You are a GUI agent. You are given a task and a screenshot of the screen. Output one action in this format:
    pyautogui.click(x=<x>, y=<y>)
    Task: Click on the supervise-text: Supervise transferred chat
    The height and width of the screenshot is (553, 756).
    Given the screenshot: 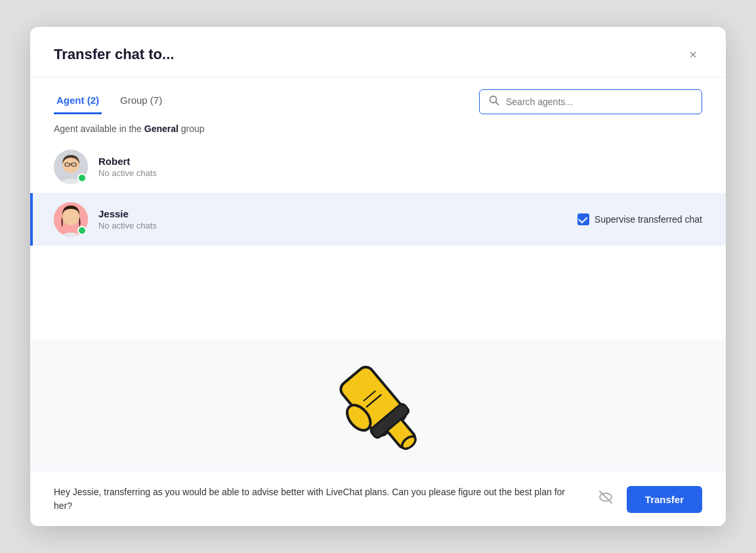 What is the action you would take?
    pyautogui.click(x=648, y=219)
    